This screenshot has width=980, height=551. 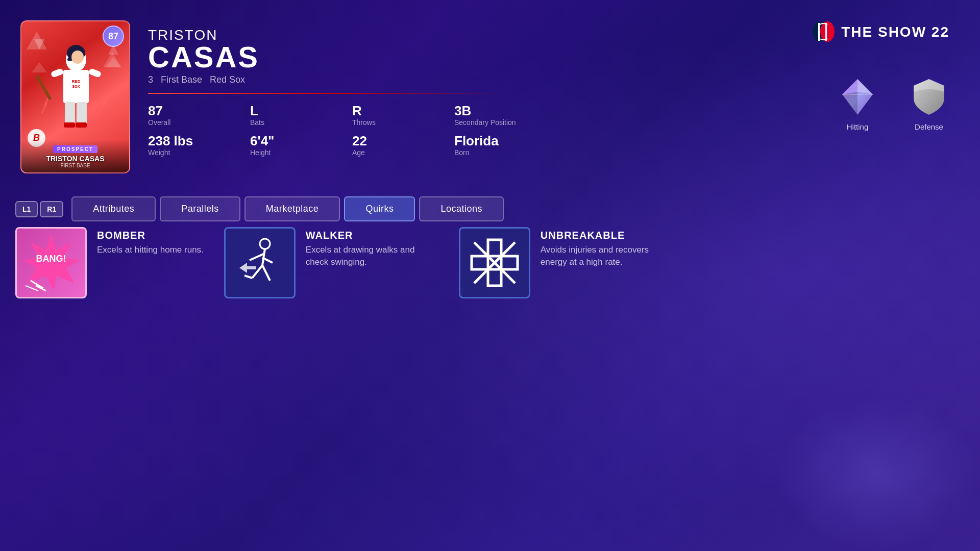 I want to click on stat-born-value: Florida, so click(x=505, y=141).